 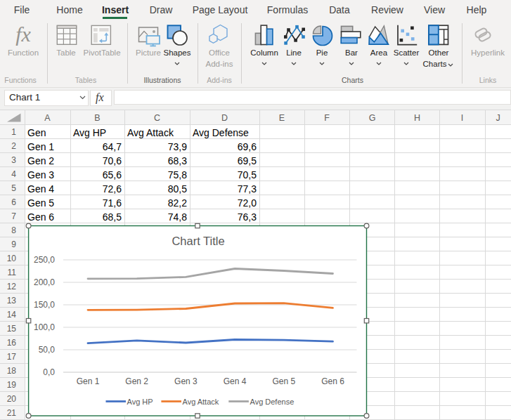 What do you see at coordinates (247, 175) in the screenshot?
I see `svg-text: 70,5` at bounding box center [247, 175].